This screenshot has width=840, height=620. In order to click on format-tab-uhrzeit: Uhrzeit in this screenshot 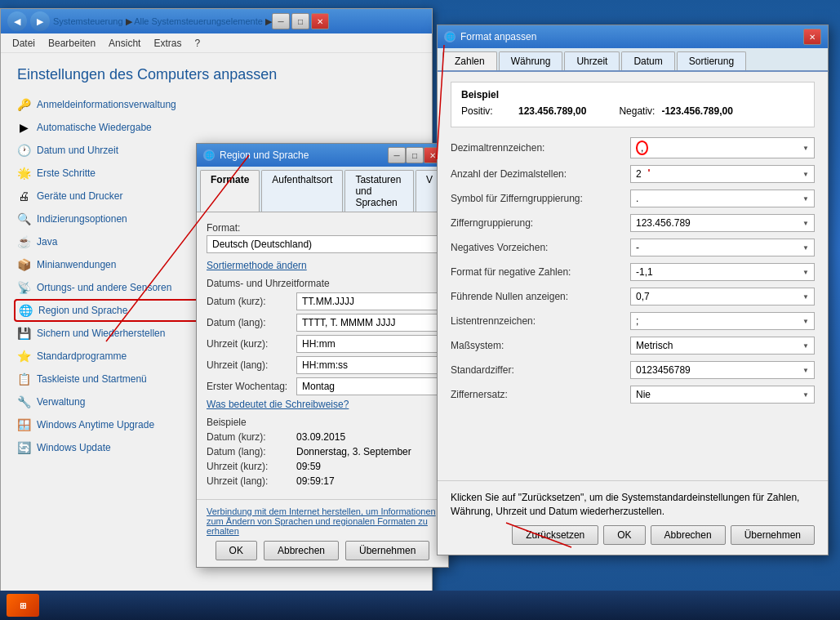, I will do `click(592, 60)`.